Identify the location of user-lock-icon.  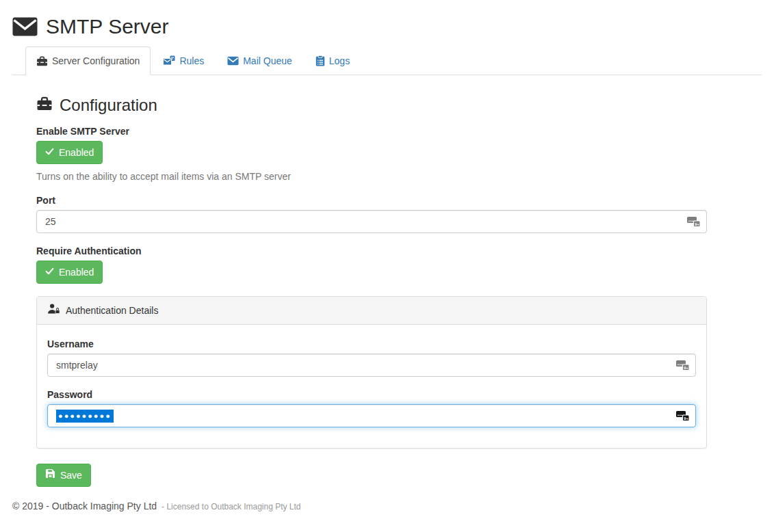
(53, 310).